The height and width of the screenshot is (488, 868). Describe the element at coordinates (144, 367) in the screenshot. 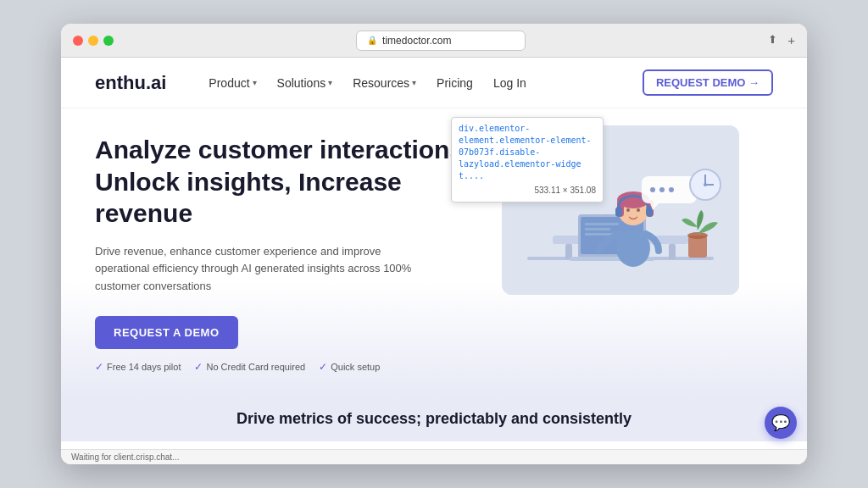

I see `trust-badge-trial-text: Free 14 days pilot` at that location.